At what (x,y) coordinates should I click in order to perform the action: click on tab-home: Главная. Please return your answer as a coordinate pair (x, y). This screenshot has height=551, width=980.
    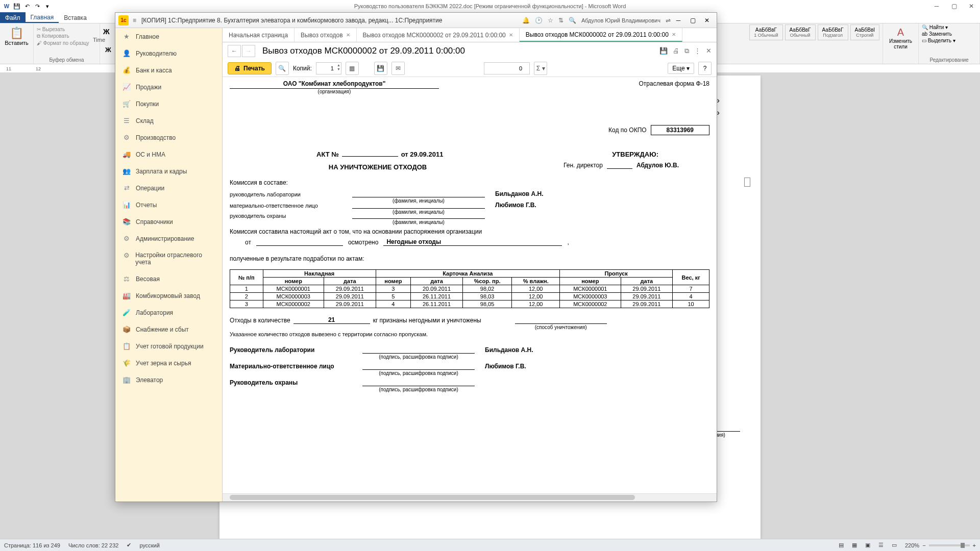
    Looking at the image, I should click on (42, 17).